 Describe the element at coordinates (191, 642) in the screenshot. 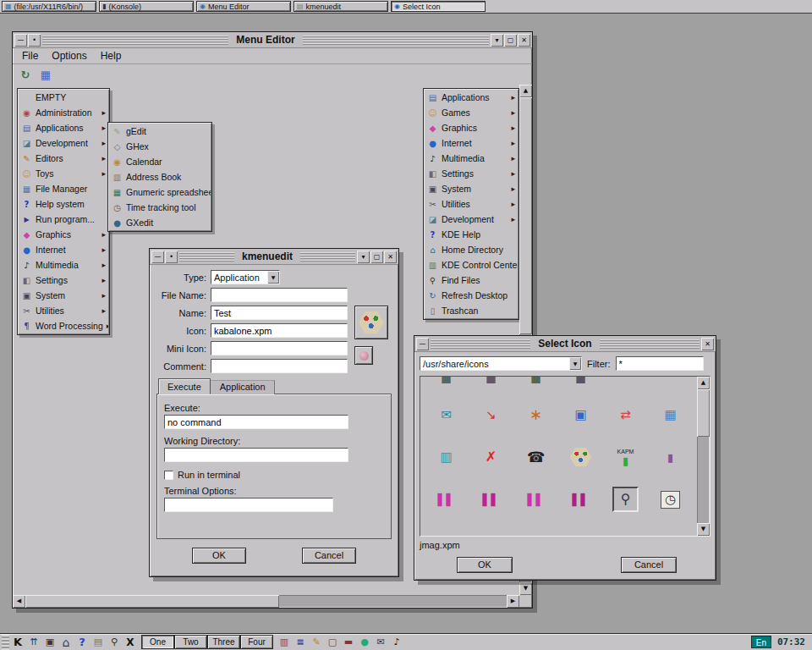

I see `desktop-button-two: Two` at that location.